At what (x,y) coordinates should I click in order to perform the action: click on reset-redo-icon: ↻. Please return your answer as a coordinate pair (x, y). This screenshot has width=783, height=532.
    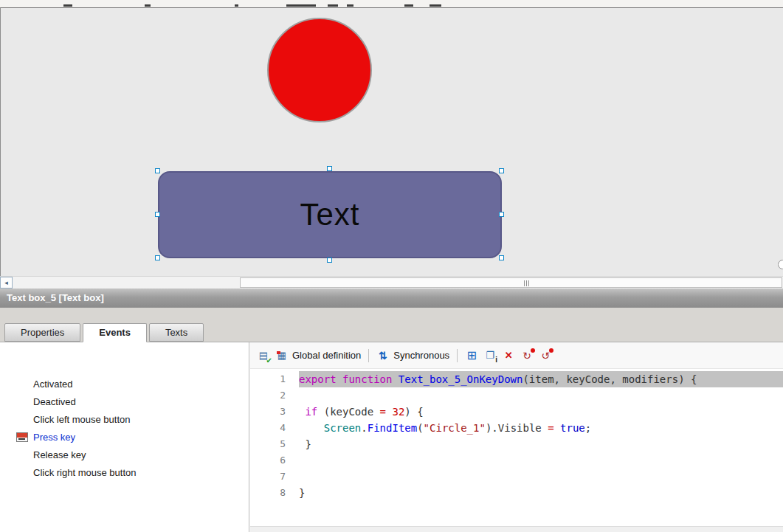
    Looking at the image, I should click on (527, 356).